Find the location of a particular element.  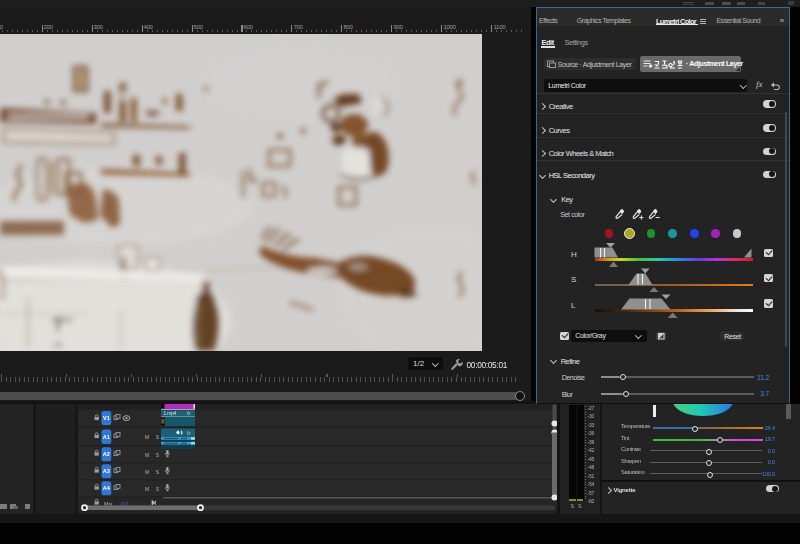

svg-text: A4 is located at coordinates (107, 488).